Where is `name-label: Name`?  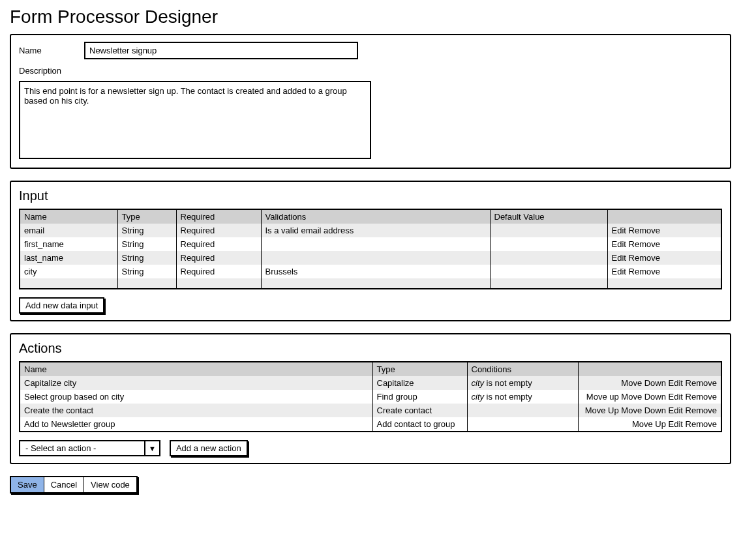
name-label: Name is located at coordinates (52, 51).